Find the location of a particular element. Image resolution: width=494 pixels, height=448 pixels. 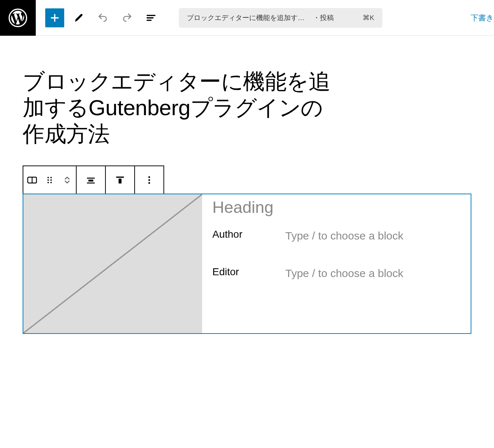

block-toolbar-align-group is located at coordinates (91, 180).